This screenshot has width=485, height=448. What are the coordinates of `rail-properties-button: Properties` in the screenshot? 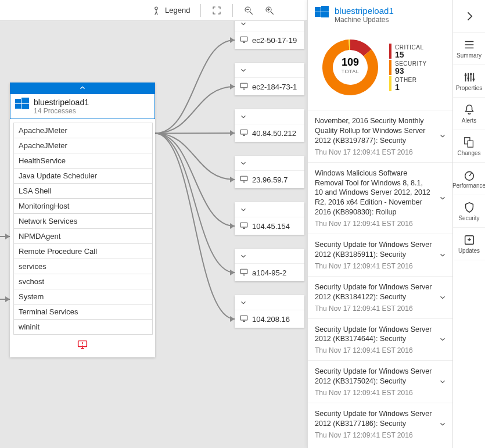 It's located at (469, 81).